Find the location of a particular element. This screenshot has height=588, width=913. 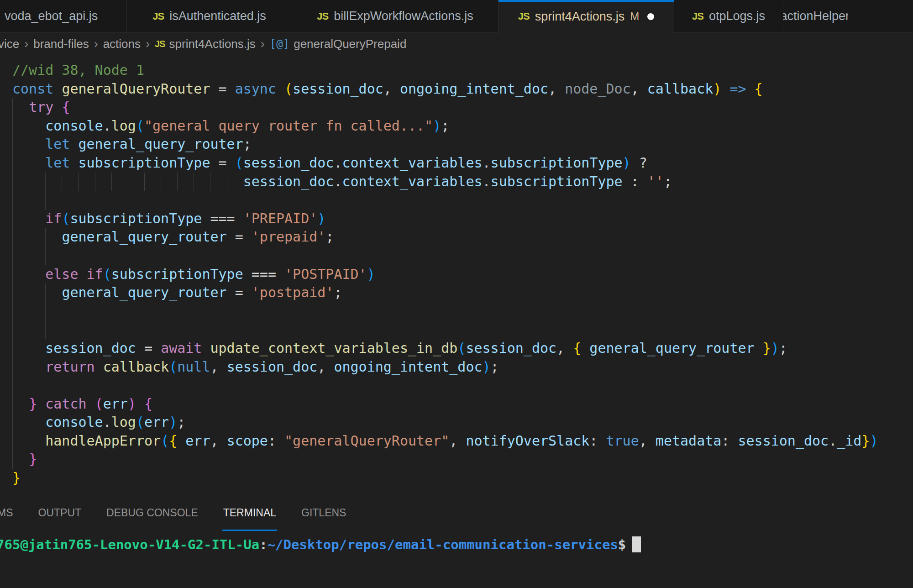

code-line: const generalQueryRouter = async (sessio… is located at coordinates (463, 89).